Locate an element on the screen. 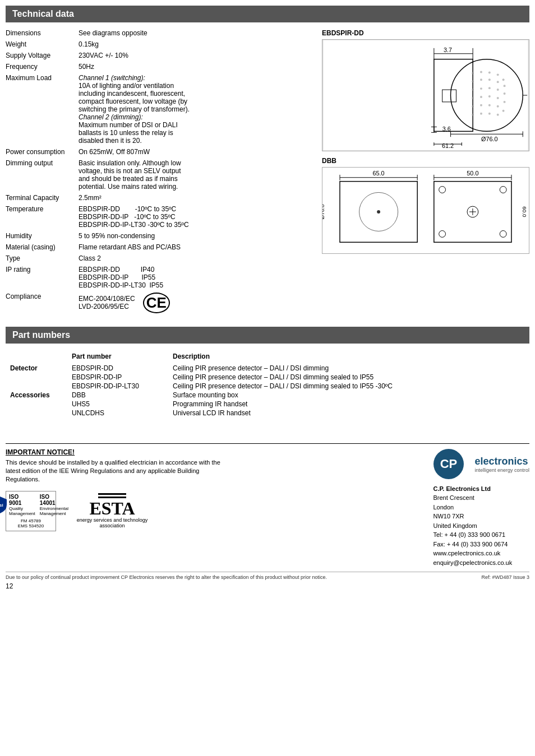  type-label: Type is located at coordinates (42, 258).